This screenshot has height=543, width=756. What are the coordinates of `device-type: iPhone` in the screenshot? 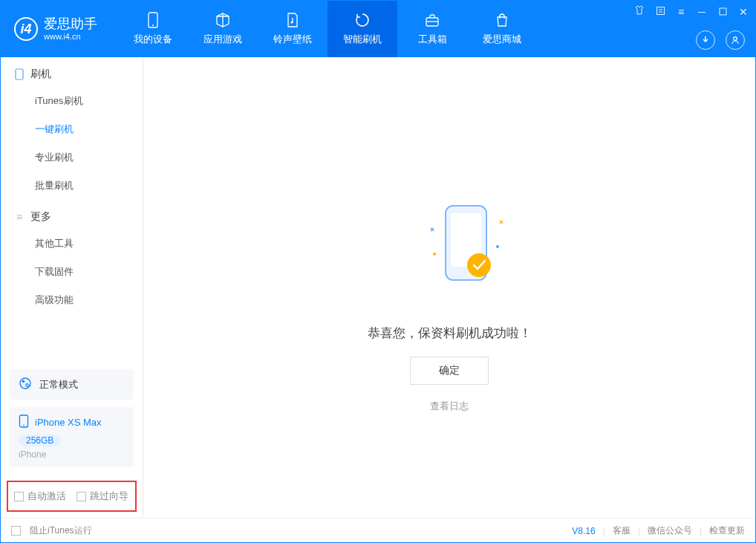 It's located at (71, 455).